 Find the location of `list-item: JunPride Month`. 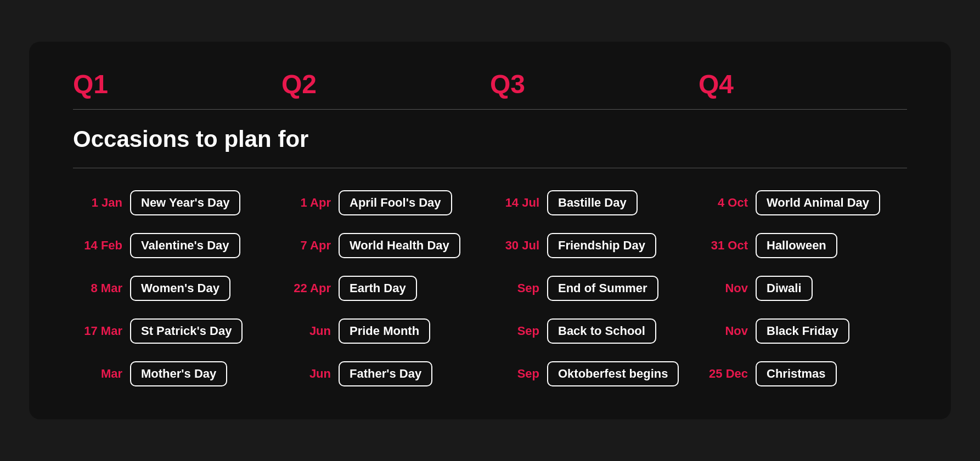

list-item: JunPride Month is located at coordinates (386, 331).